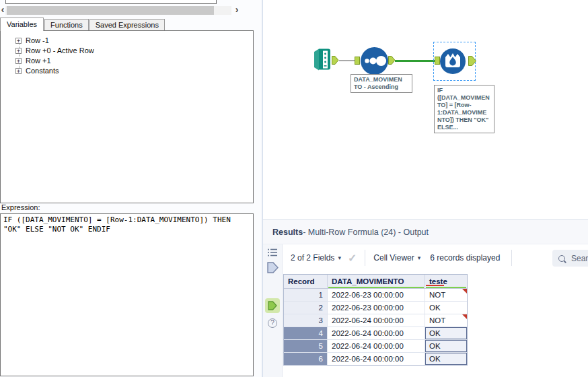  Describe the element at coordinates (305, 281) in the screenshot. I see `column-header-record: Record` at that location.